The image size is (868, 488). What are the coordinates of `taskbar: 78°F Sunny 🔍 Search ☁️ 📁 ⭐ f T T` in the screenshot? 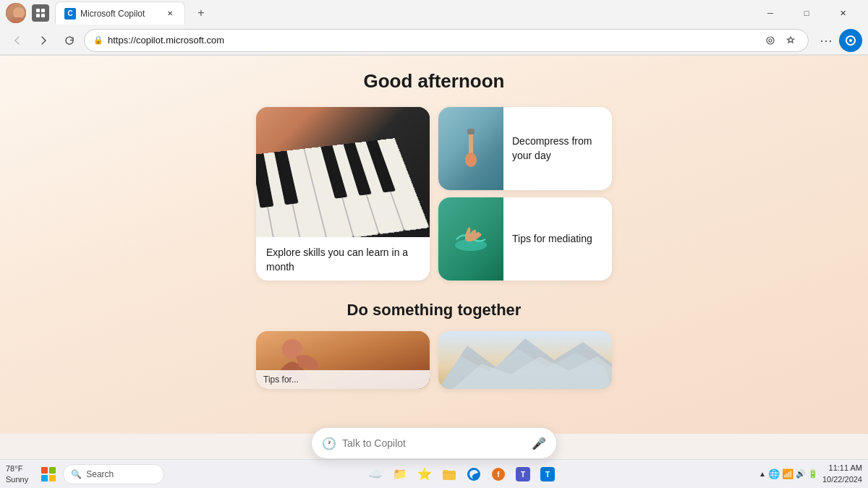 It's located at (434, 474).